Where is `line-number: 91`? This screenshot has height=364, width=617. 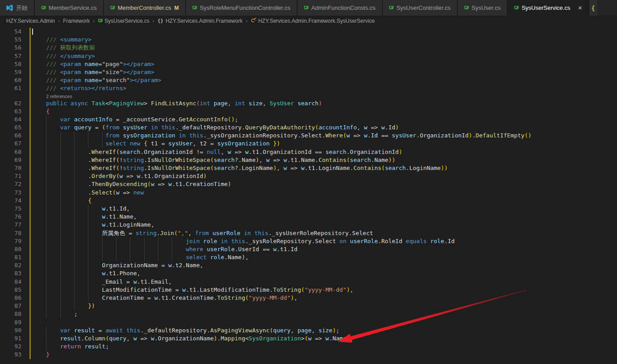
line-number: 91 is located at coordinates (11, 339).